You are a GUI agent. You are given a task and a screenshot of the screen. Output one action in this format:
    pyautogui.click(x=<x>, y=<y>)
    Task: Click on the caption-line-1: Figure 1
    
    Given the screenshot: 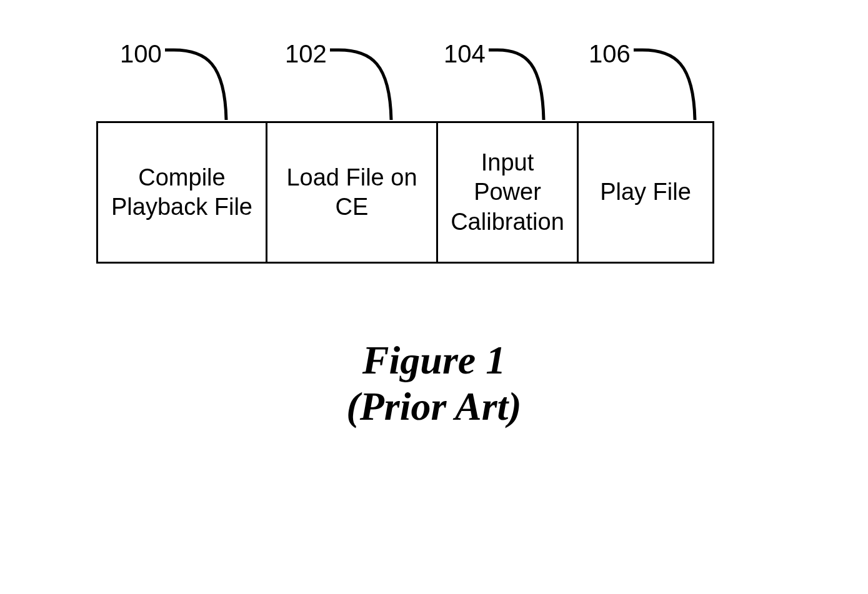 What is the action you would take?
    pyautogui.click(x=434, y=360)
    